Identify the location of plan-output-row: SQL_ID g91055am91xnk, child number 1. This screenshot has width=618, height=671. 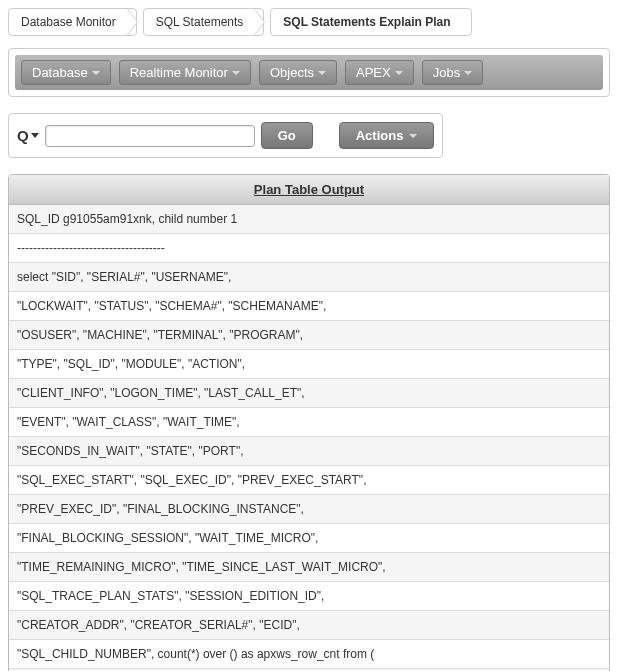
(309, 220).